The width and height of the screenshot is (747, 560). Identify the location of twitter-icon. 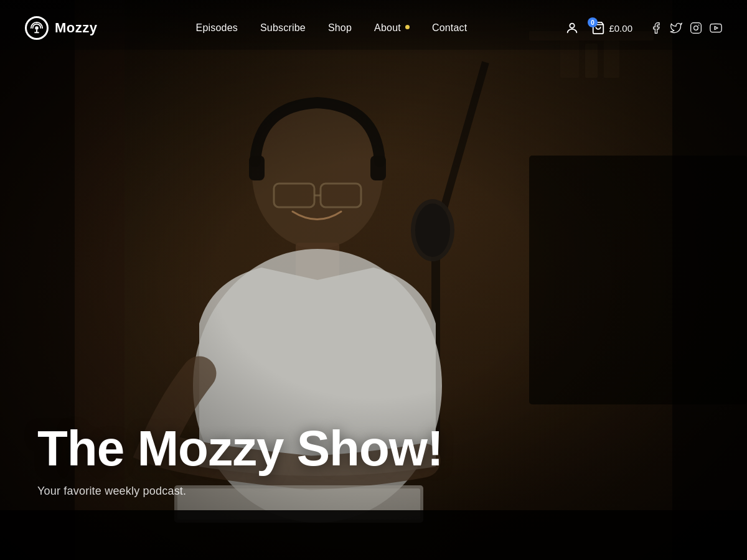
(676, 28).